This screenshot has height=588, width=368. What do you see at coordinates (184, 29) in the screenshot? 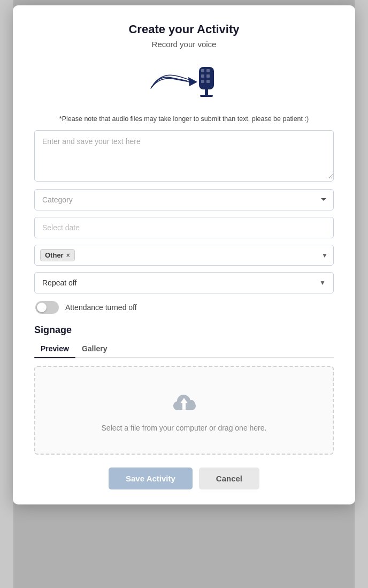
I see `modal-title: Create your Activity` at bounding box center [184, 29].